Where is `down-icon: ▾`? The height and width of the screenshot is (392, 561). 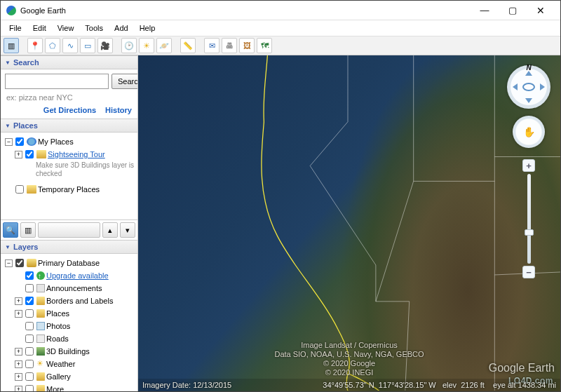 down-icon: ▾ is located at coordinates (128, 230).